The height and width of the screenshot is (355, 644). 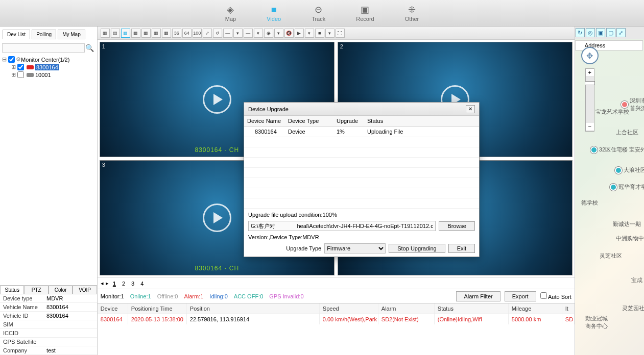 What do you see at coordinates (362, 132) in the screenshot?
I see `table-row: 8300164 Device 1% Uploading File` at bounding box center [362, 132].